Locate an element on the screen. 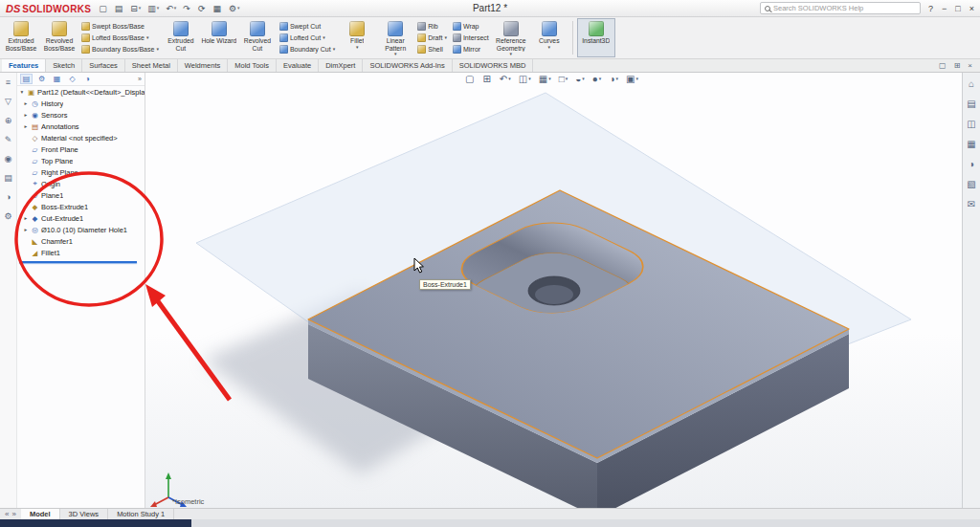 The height and width of the screenshot is (527, 980). tree-item-material: ◇ Material <not specified> is located at coordinates (80, 138).